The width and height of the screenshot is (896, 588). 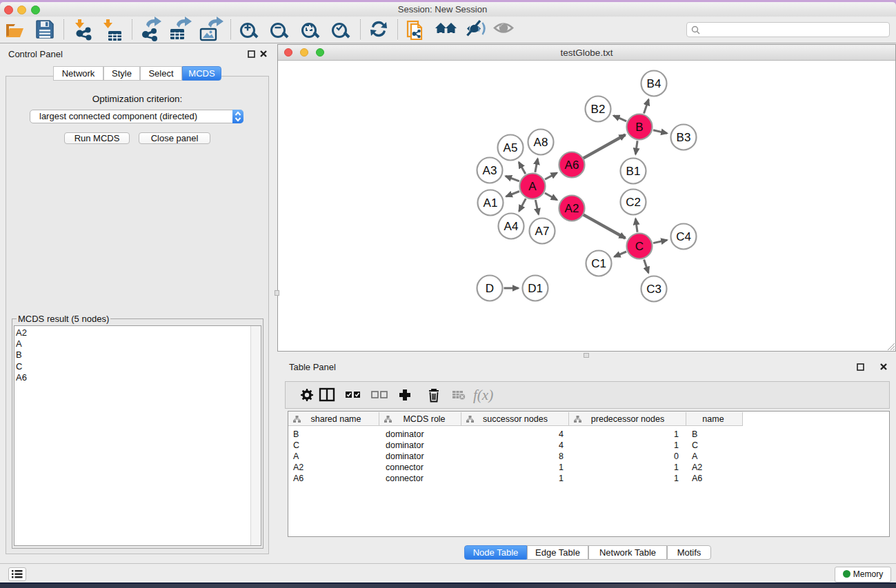 What do you see at coordinates (535, 288) in the screenshot?
I see `svg-text: D1` at bounding box center [535, 288].